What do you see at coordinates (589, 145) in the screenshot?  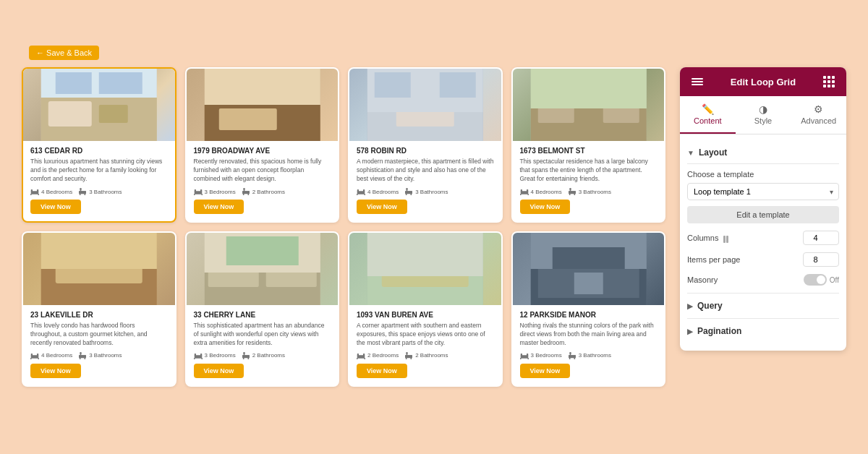 I see `property-card: 1673 Belmont St This spectacular residen…` at bounding box center [589, 145].